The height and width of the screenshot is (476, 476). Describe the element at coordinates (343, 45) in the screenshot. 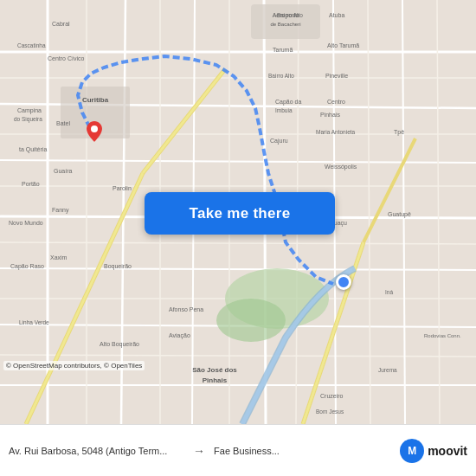

I see `svg-text: Alto Tarumã` at that location.